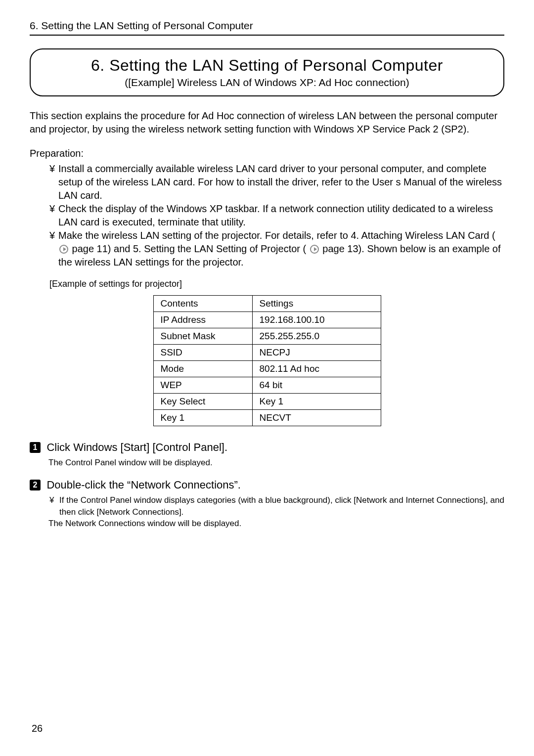 This screenshot has height=756, width=534. Describe the element at coordinates (316, 401) in the screenshot. I see `table-cell-value: Key 1` at that location.